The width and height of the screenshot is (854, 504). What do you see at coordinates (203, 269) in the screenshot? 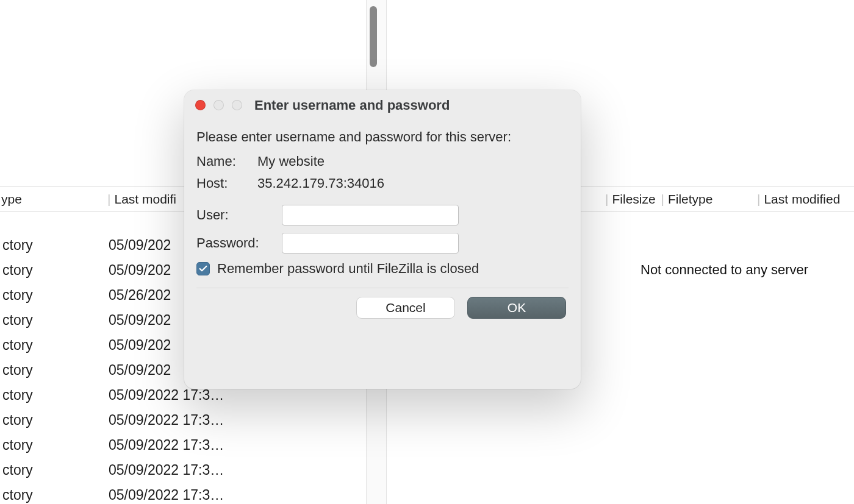
I see `remember-checkbox` at bounding box center [203, 269].